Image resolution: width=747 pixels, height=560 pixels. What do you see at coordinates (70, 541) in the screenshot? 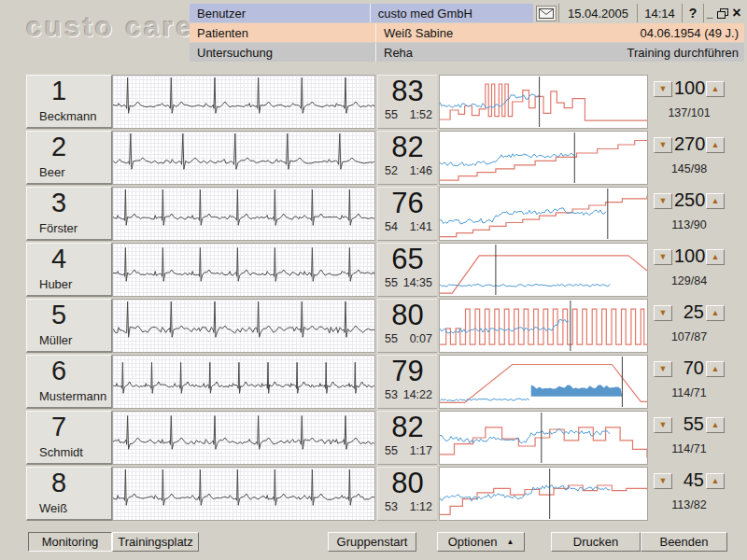
I see `monitoring-button: Monitoring` at bounding box center [70, 541].